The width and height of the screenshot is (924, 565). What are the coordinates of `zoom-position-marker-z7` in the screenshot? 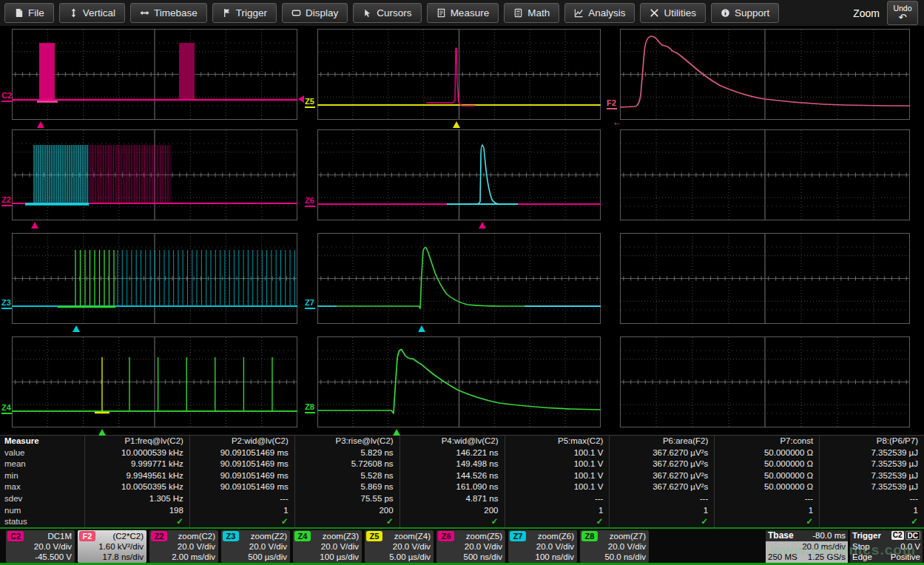 It's located at (422, 328).